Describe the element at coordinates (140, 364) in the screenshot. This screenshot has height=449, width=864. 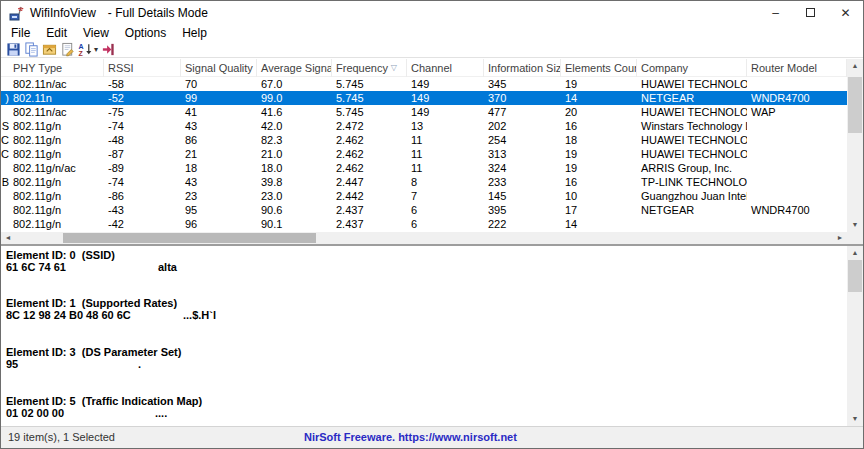
I see `element-ascii: .` at that location.